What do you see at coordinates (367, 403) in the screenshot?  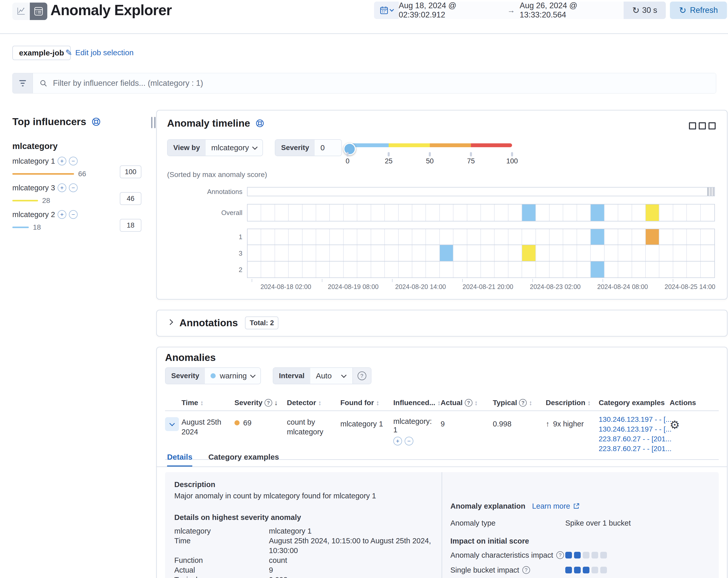 I see `column-header-found-for: Found for↕` at bounding box center [367, 403].